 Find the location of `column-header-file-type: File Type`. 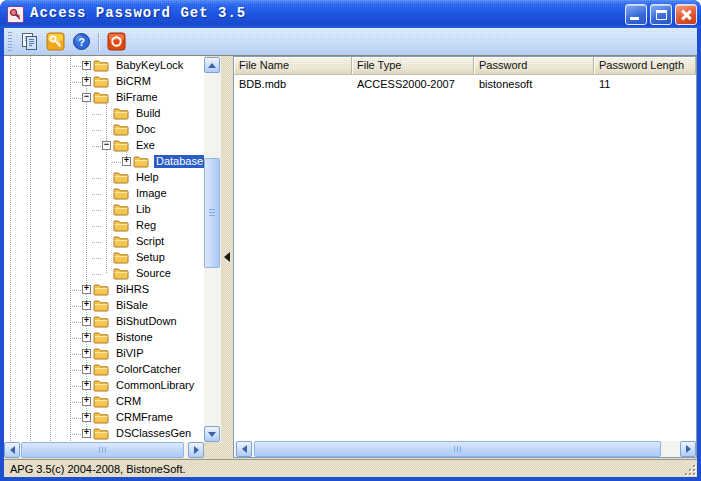

column-header-file-type: File Type is located at coordinates (413, 66).